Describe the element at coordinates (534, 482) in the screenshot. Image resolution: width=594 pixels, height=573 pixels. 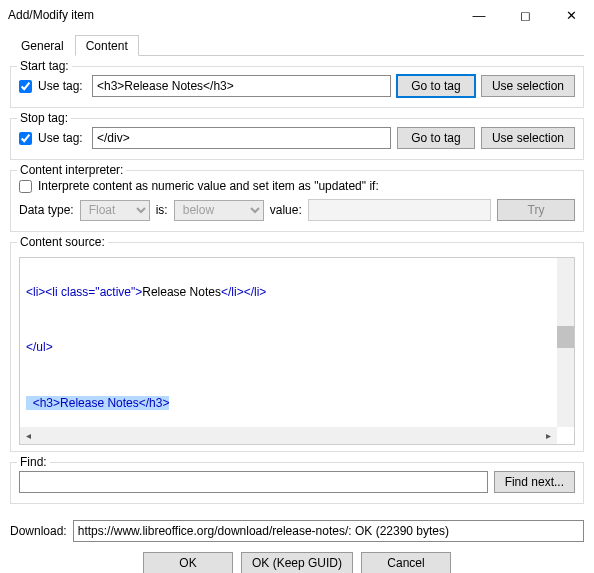
I see `find-next-button: Find next...` at that location.